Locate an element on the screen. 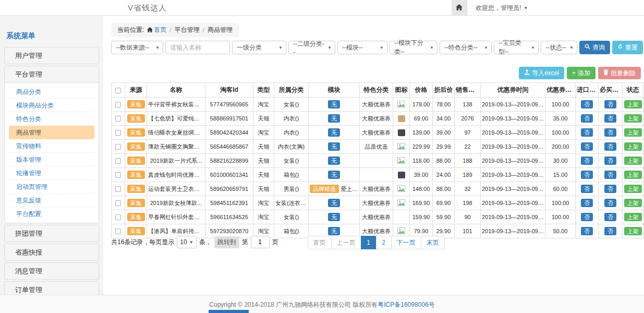 The width and height of the screenshot is (644, 313). item-type-filter: --宝贝类型--▼ is located at coordinates (516, 47).